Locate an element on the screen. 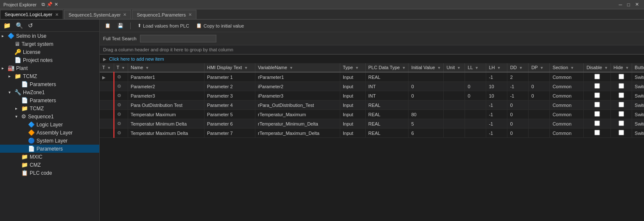  tab-system-close: ✕ is located at coordinates (125, 14).